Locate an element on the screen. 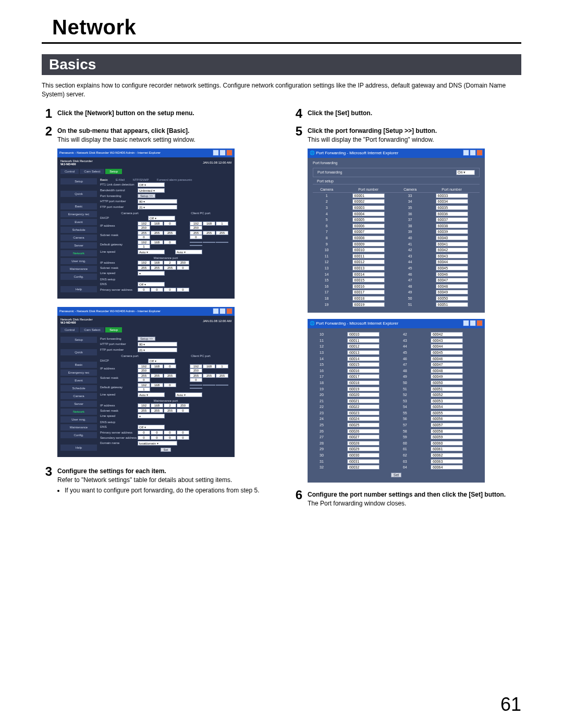 The image size is (563, 728). port-field: 60002 is located at coordinates (369, 201).